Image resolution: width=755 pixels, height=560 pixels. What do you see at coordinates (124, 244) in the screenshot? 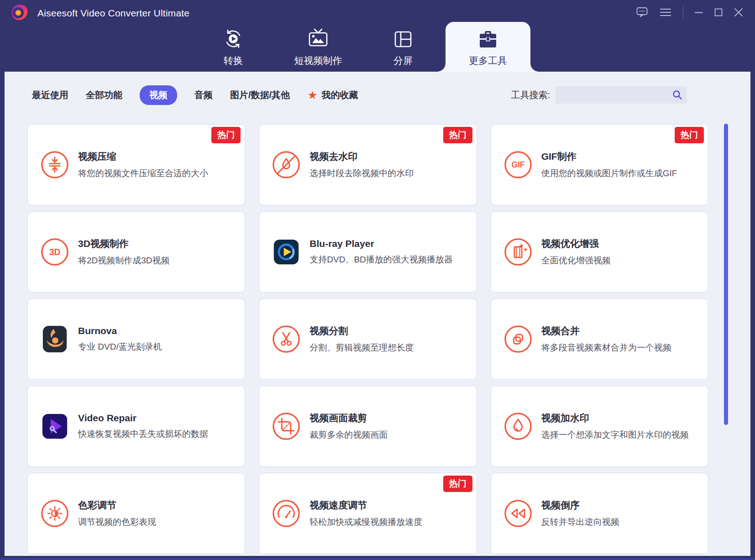
I see `tool-card-title: 3D视频制作` at bounding box center [124, 244].